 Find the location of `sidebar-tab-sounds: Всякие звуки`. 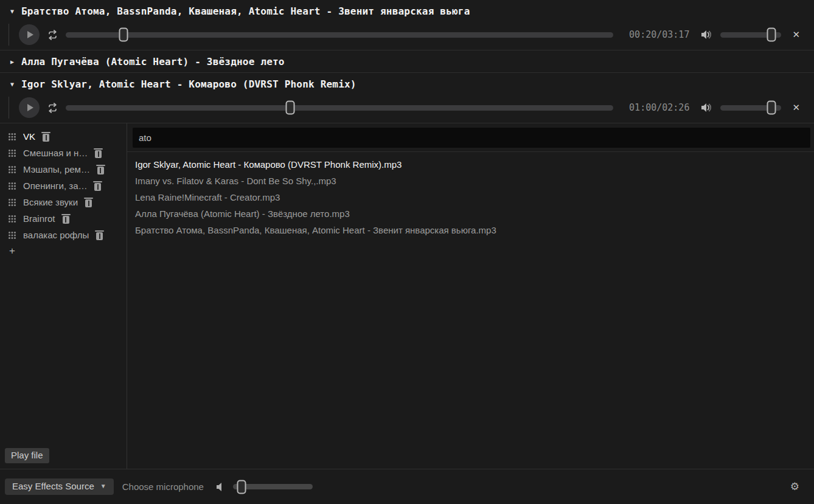

sidebar-tab-sounds: Всякие звуки is located at coordinates (63, 202).